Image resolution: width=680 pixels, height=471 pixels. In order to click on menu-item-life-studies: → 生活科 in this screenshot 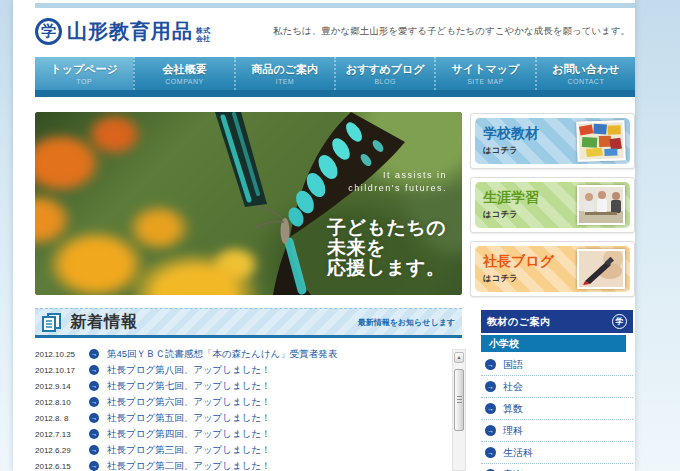, I will do `click(557, 453)`.